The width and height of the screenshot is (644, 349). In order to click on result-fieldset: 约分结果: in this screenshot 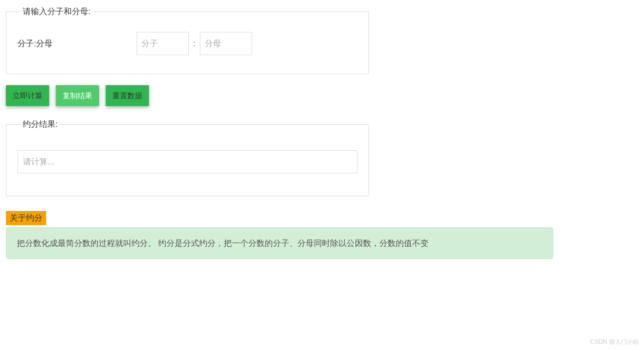, I will do `click(188, 157)`.